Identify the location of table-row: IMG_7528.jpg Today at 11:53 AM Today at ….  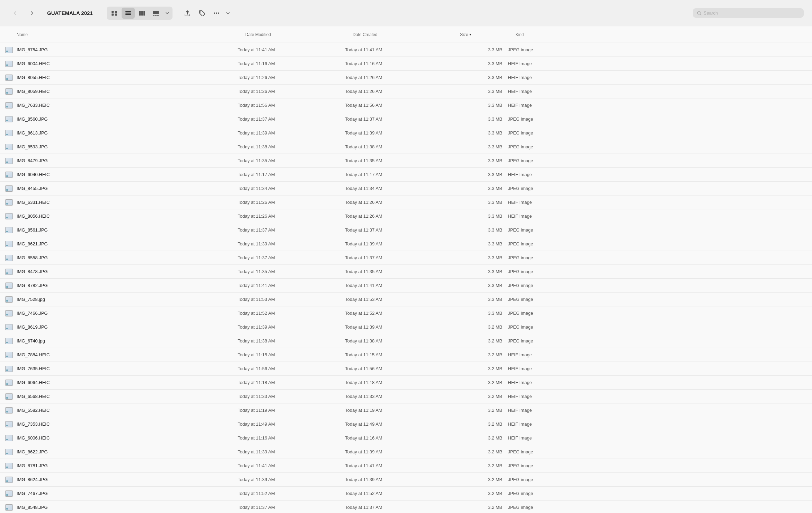
(406, 299).